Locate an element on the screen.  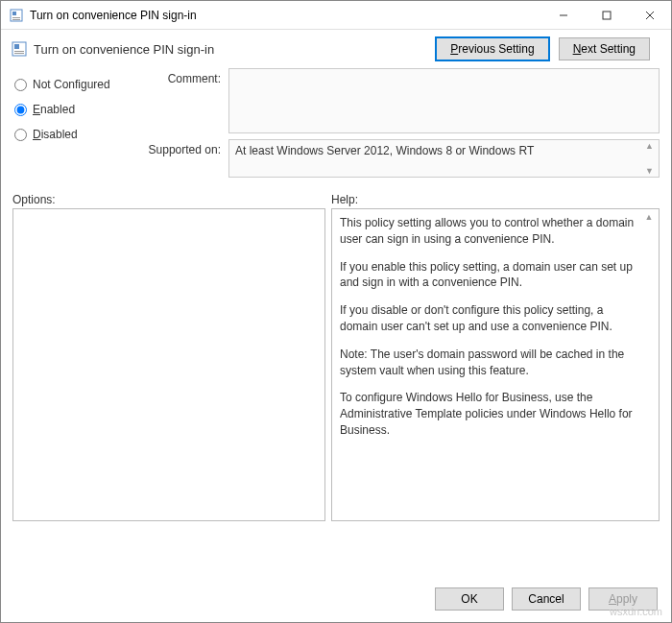
radio-not-configured-input is located at coordinates (21, 84).